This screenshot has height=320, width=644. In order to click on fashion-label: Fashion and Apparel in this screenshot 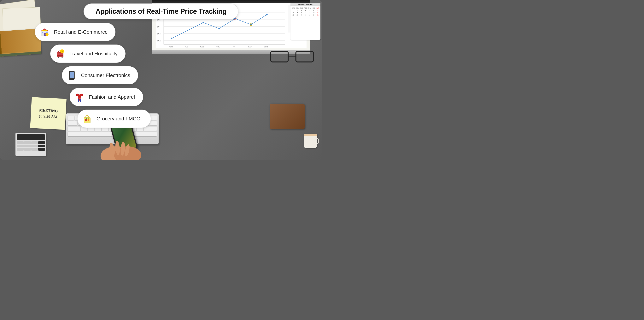, I will do `click(112, 97)`.